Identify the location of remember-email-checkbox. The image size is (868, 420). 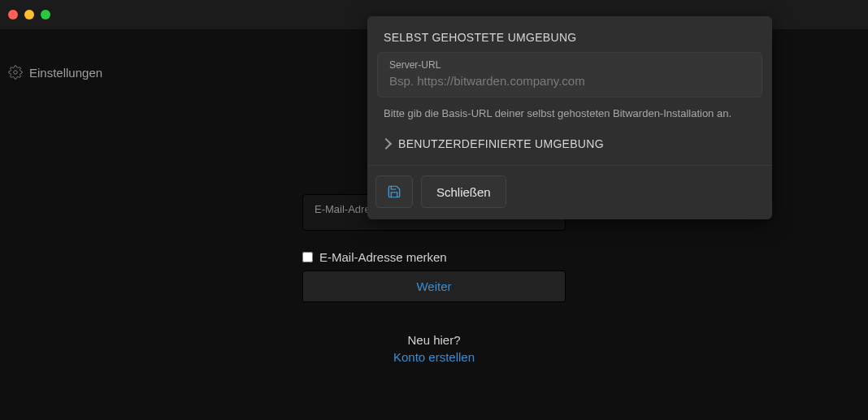
(307, 257).